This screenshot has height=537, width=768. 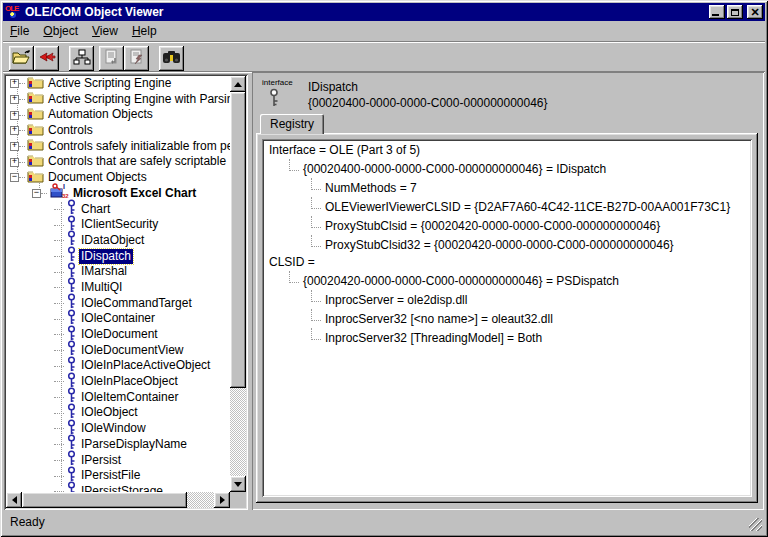 I want to click on interface-guid: {00020400-0000-0000-C000-000000000046}, so click(x=428, y=103).